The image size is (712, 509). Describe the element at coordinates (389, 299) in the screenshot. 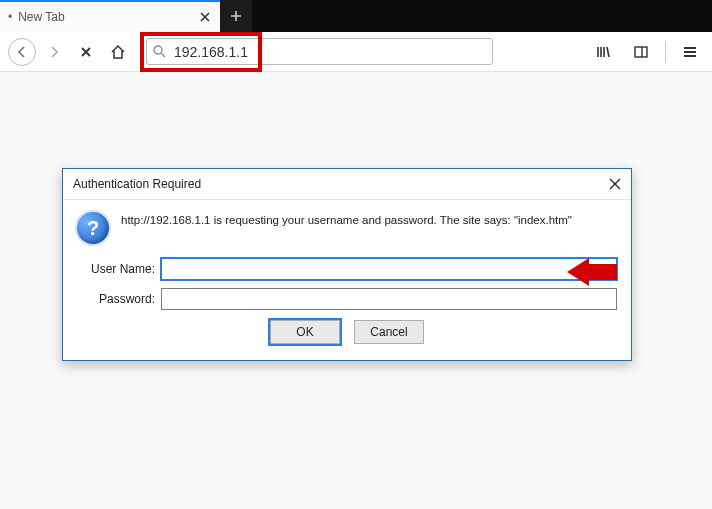

I see `password-input` at that location.